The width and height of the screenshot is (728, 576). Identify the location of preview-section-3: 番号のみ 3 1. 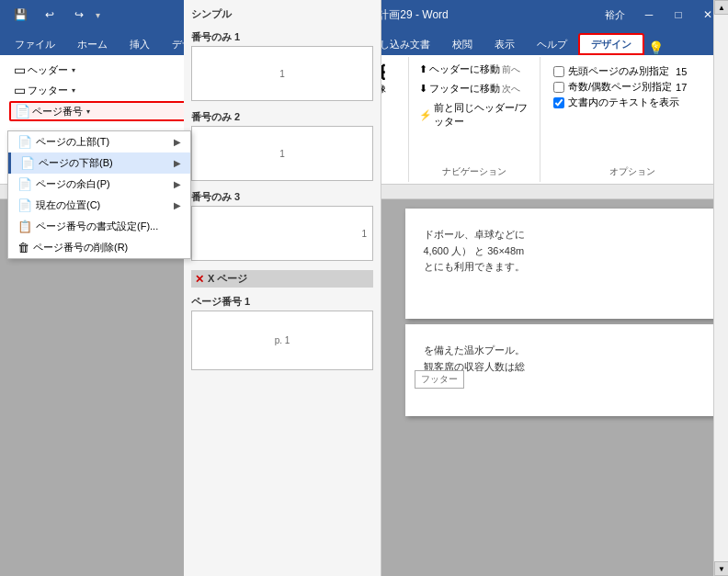
(282, 232).